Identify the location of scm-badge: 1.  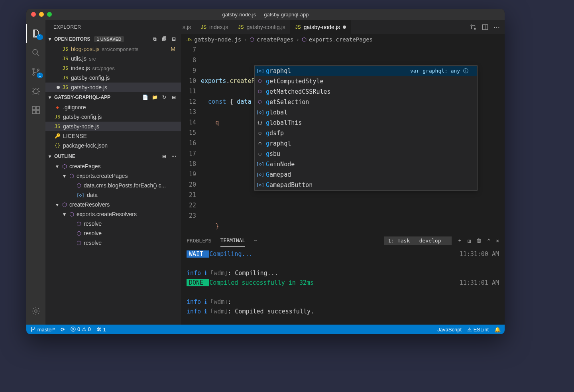
(40, 75).